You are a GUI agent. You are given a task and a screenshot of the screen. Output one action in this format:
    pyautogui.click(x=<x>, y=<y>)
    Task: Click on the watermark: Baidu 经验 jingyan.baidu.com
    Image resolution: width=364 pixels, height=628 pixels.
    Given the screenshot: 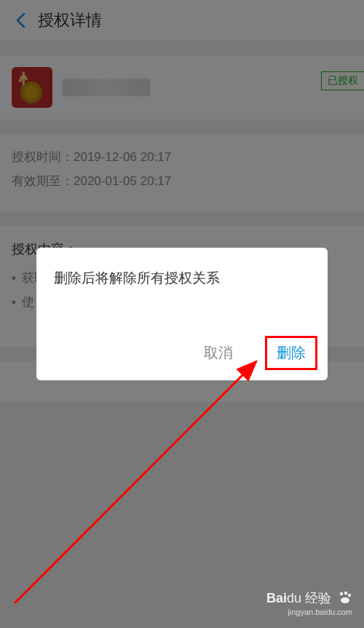 What is the action you would take?
    pyautogui.click(x=309, y=603)
    